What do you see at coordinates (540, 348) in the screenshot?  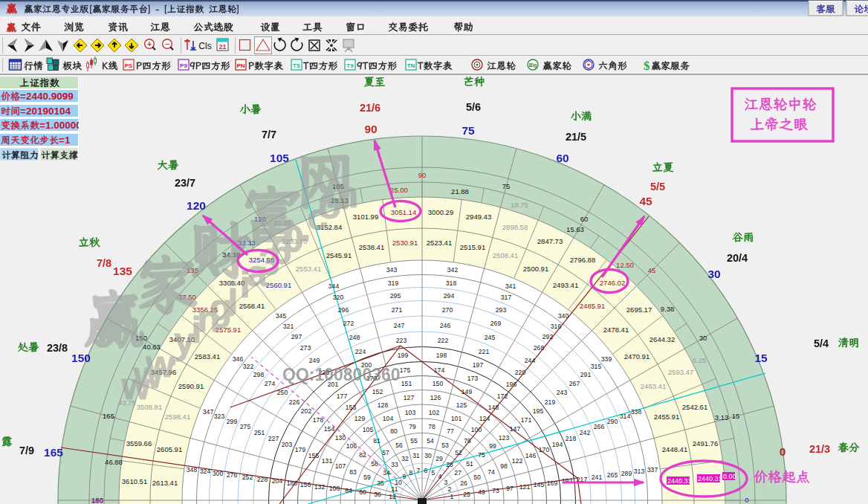 I see `svg-text: 268` at bounding box center [540, 348].